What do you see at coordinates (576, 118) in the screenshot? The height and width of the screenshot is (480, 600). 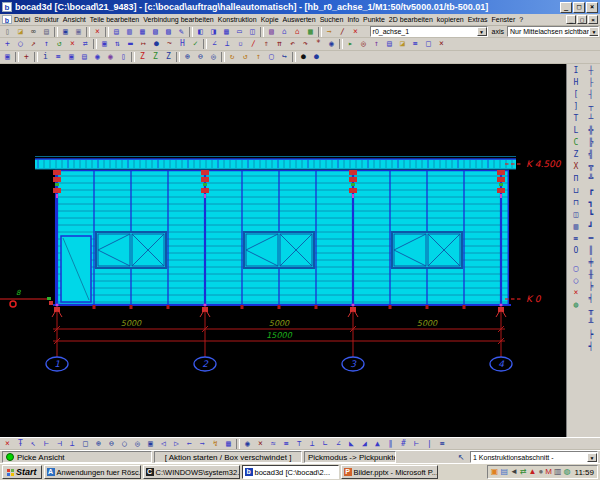 I see `section-t-icon: T` at bounding box center [576, 118].